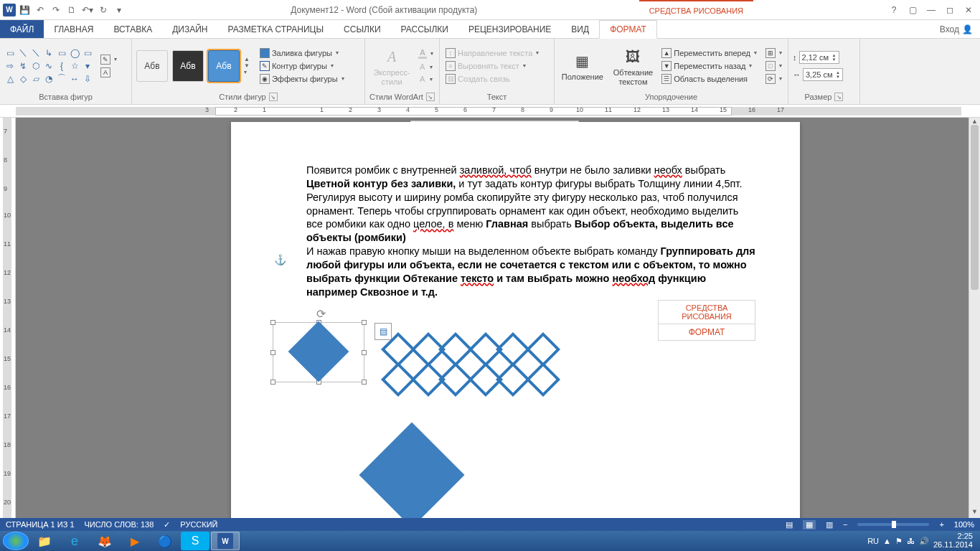  Describe the element at coordinates (75, 541) in the screenshot. I see `task-ie: e` at that location.